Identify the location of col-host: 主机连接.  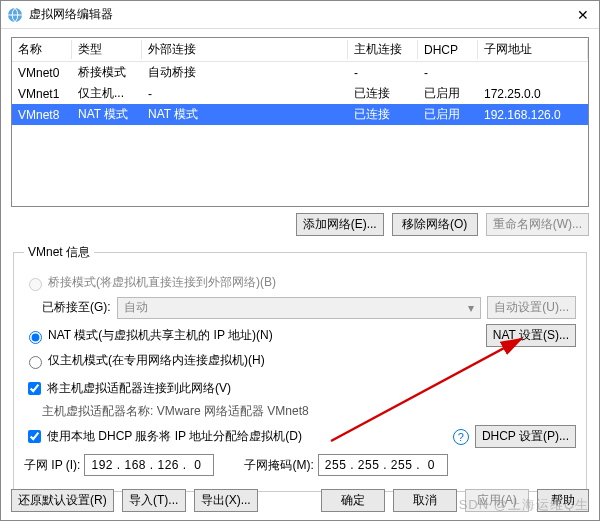
(383, 50).